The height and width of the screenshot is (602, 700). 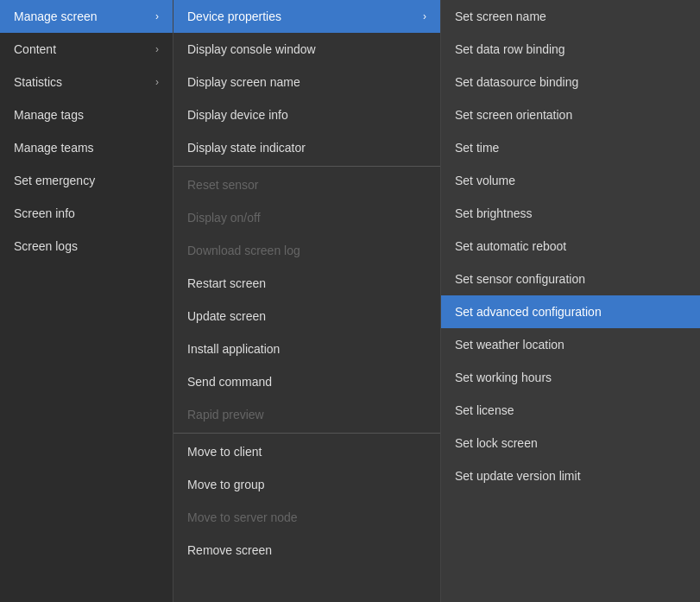 What do you see at coordinates (571, 476) in the screenshot?
I see `menu-item-set-update-version-limit: Set update version limit` at bounding box center [571, 476].